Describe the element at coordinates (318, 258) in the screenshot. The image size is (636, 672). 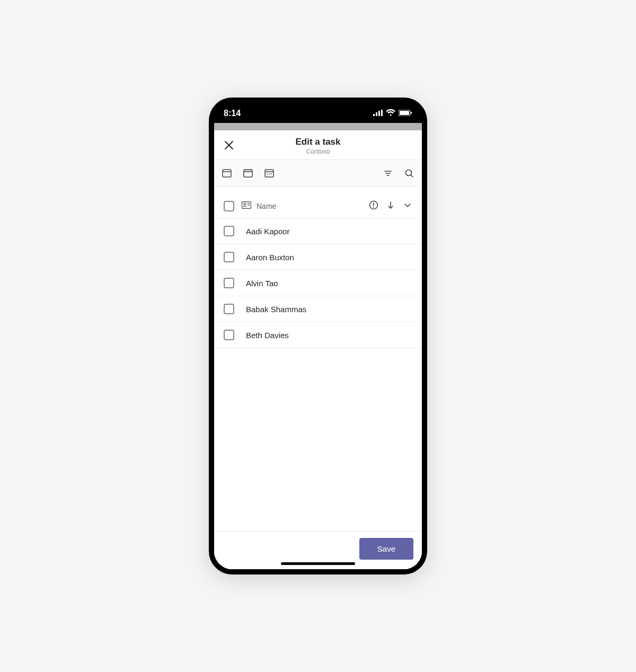
I see `list-item: Aaron Buxton` at that location.